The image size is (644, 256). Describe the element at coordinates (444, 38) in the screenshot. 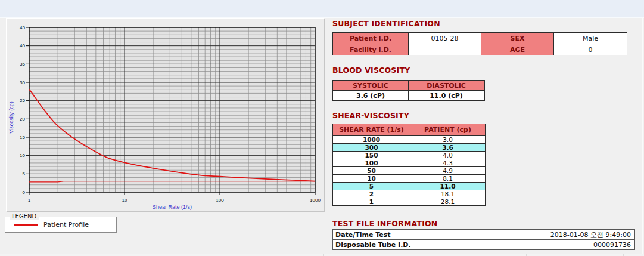

I see `patient-id-value: 0105-28` at that location.